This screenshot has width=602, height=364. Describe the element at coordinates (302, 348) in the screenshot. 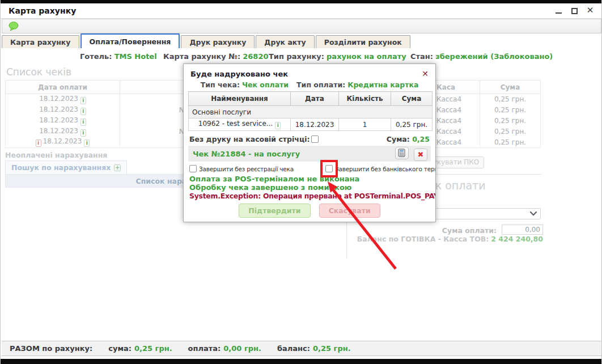

I see `totals-status-bar: РАЗОМ по рахунку: сума: 0,25 грн. оплата…` at that location.